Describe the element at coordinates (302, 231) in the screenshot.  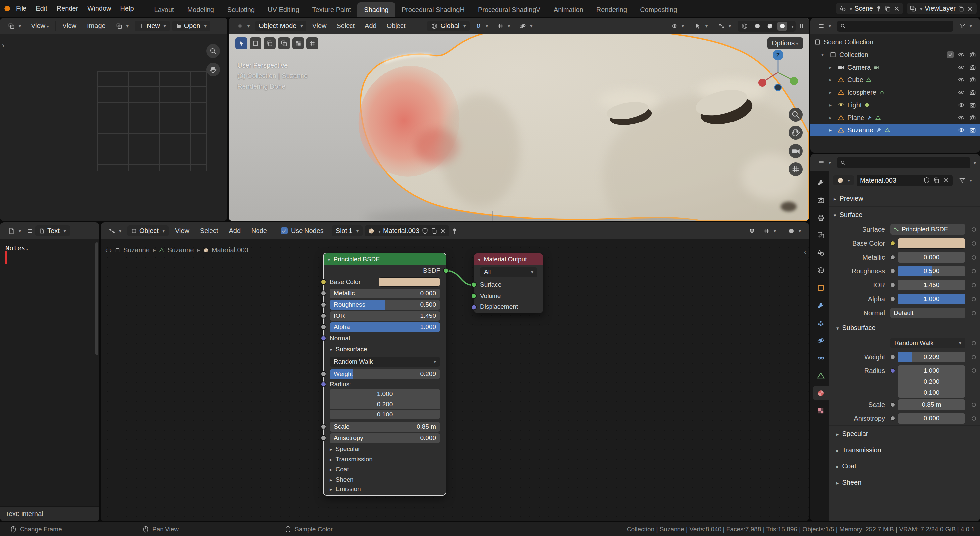
I see `use-nodes-checkbox: Use Nodes` at that location.